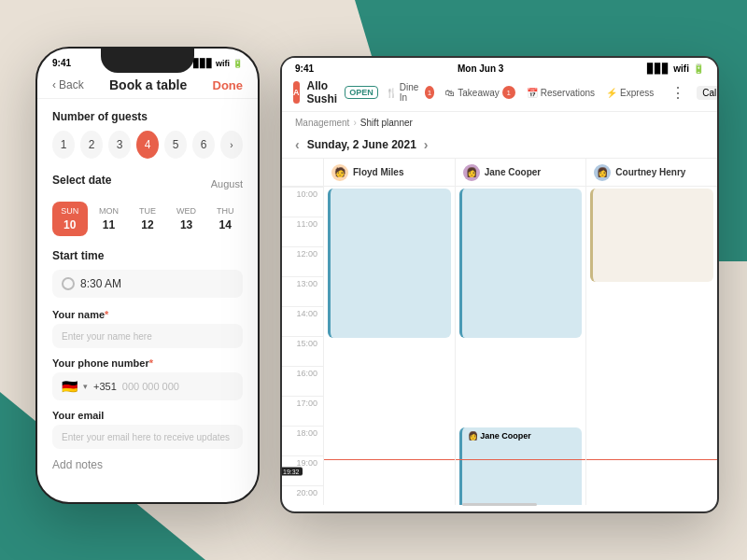  I want to click on phone-header: ‹ Back Book a table Done, so click(148, 86).